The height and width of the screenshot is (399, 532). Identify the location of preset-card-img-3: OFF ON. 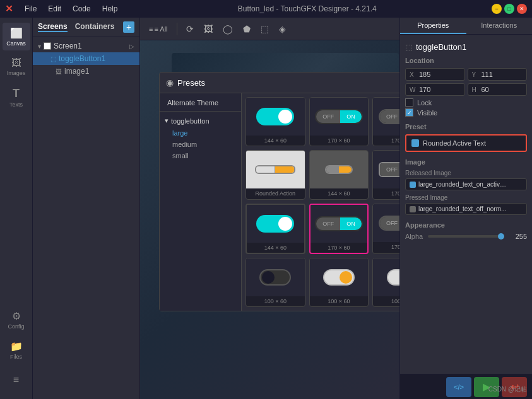
(386, 117).